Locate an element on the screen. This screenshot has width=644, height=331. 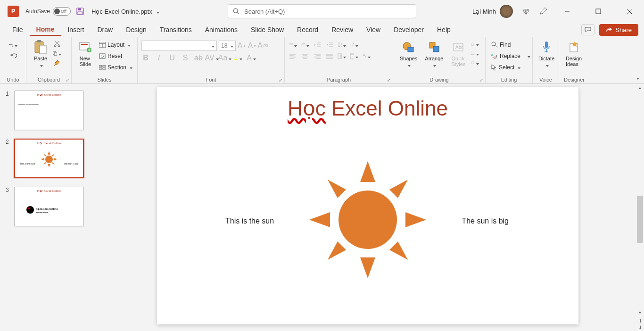
minimize-button is located at coordinates (567, 11).